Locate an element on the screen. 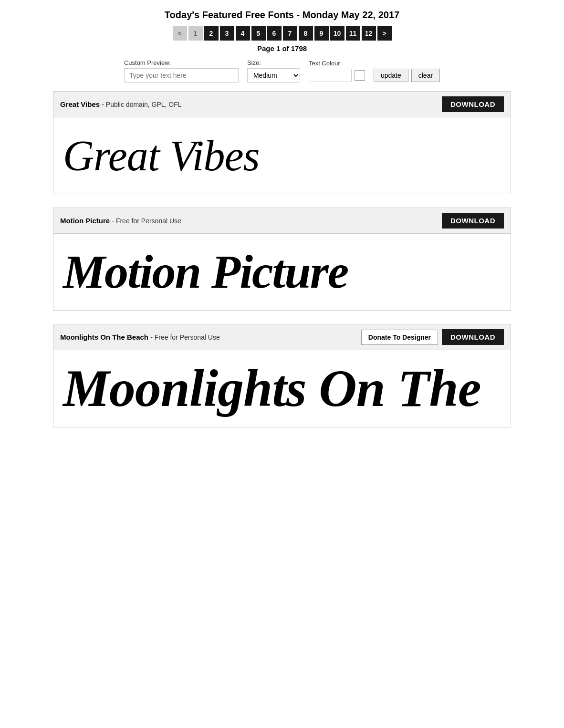  pagination-page-4: 4 is located at coordinates (243, 33).